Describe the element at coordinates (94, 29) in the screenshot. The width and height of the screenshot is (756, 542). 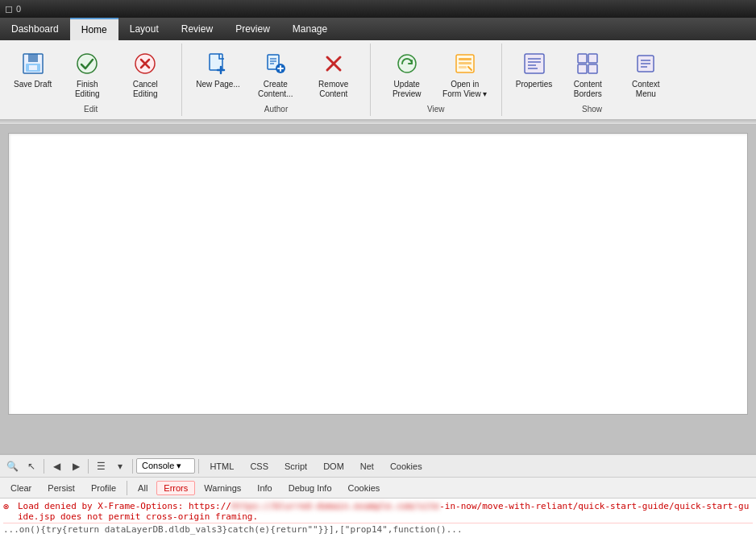
I see `tab-home: Home` at that location.